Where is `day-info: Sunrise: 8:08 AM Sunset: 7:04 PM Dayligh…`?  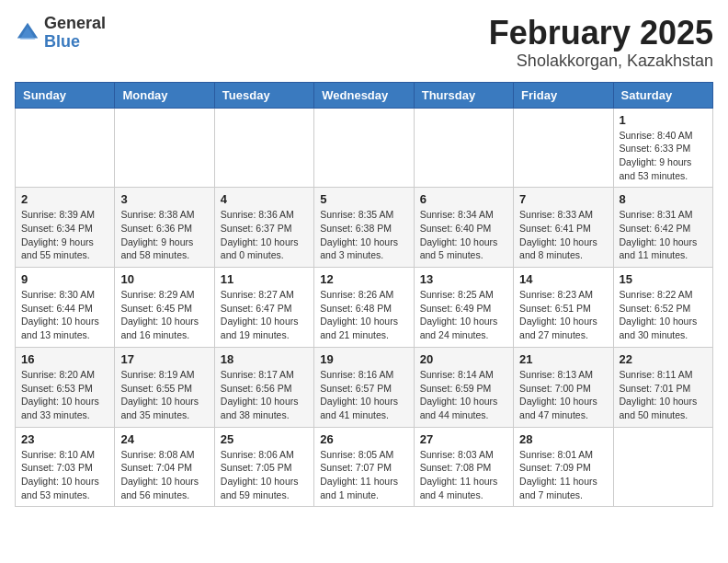
day-info: Sunrise: 8:08 AM Sunset: 7:04 PM Dayligh… is located at coordinates (164, 475).